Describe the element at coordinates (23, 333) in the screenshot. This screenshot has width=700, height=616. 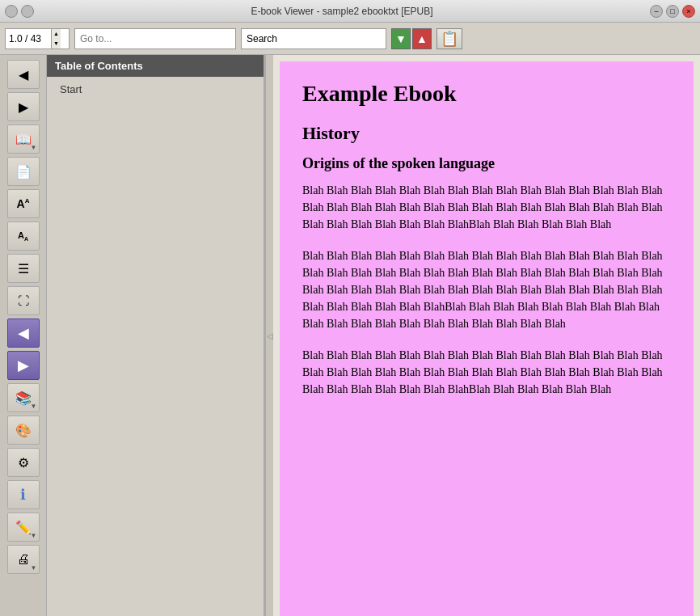
I see `history-back-button: ◀` at that location.